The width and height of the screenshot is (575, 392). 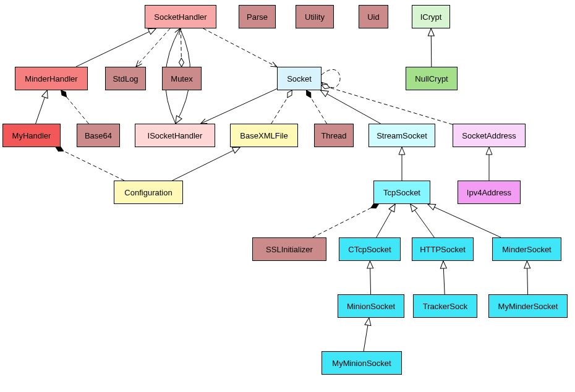 What do you see at coordinates (387, 105) in the screenshot?
I see `edge-SocketAddress-Socket` at bounding box center [387, 105].